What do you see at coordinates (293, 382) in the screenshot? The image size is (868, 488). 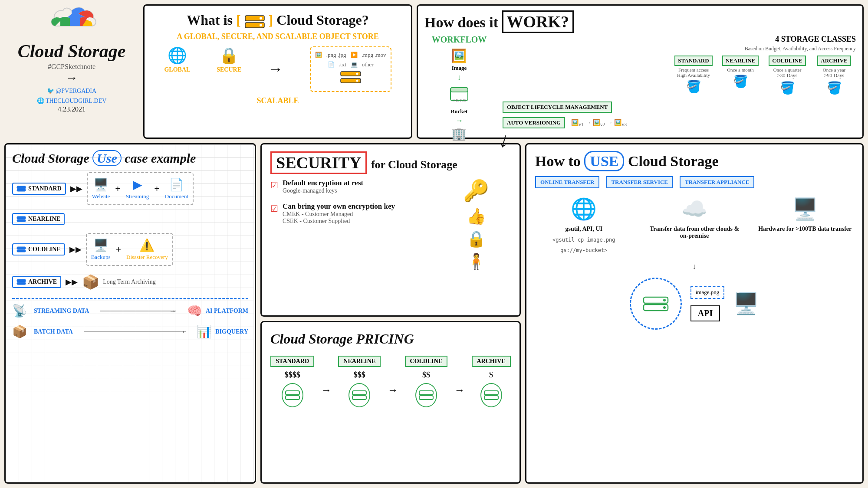 I see `pricing-standard: STANDARD $$$$` at bounding box center [293, 382].